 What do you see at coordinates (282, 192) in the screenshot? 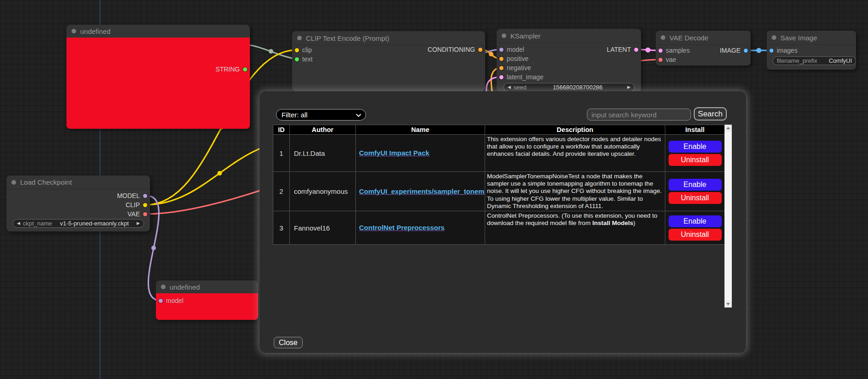
I see `cell-id: 2` at bounding box center [282, 192].